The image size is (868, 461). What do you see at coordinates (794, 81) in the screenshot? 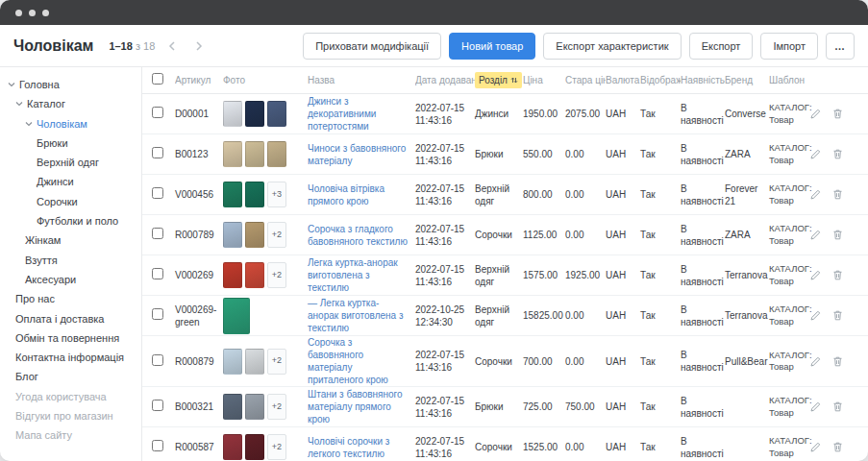
I see `col-template: Шаблон` at bounding box center [794, 81].